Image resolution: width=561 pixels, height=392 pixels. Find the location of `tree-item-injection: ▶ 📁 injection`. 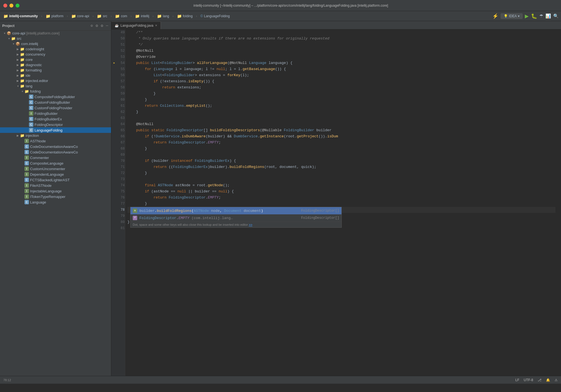

tree-item-injection: ▶ 📁 injection is located at coordinates (56, 136).